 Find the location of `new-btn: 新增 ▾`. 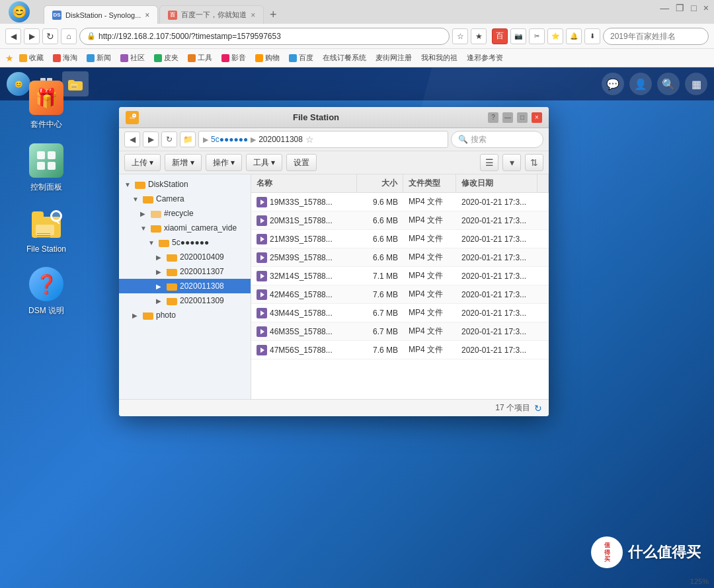

new-btn: 新增 ▾ is located at coordinates (182, 163).